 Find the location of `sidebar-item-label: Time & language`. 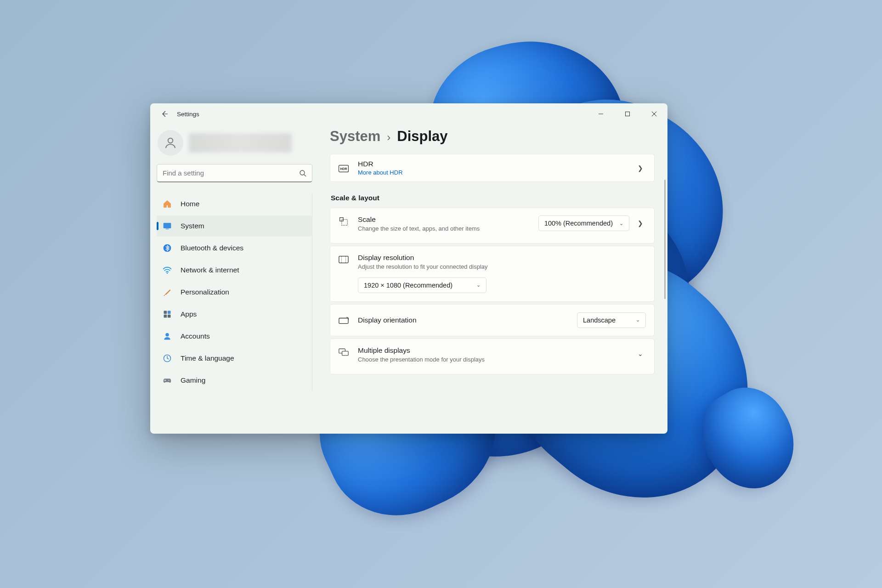

sidebar-item-label: Time & language is located at coordinates (208, 358).